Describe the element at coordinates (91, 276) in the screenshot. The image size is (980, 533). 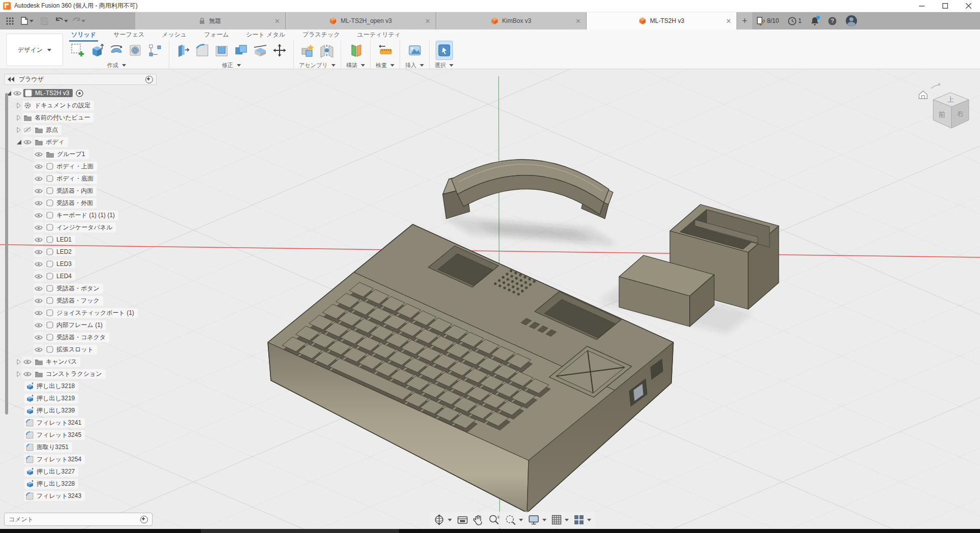
I see `tree-item: LED4` at that location.